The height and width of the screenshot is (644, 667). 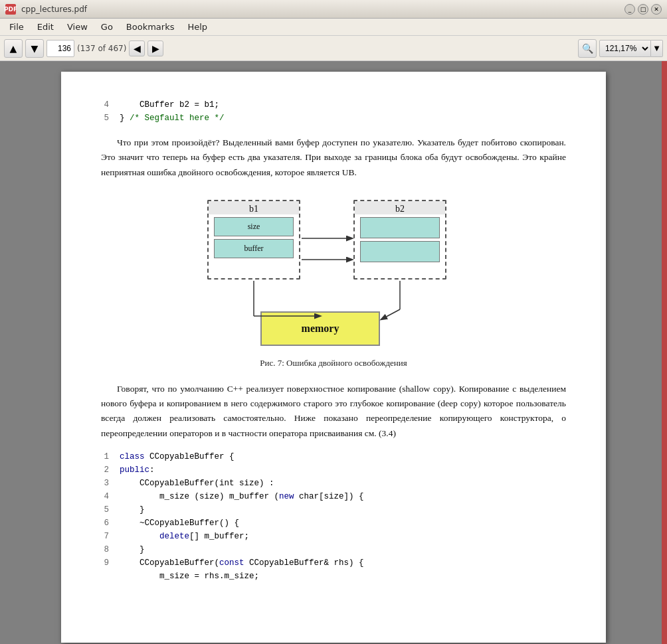 What do you see at coordinates (107, 27) in the screenshot?
I see `menu-go: Go` at bounding box center [107, 27].